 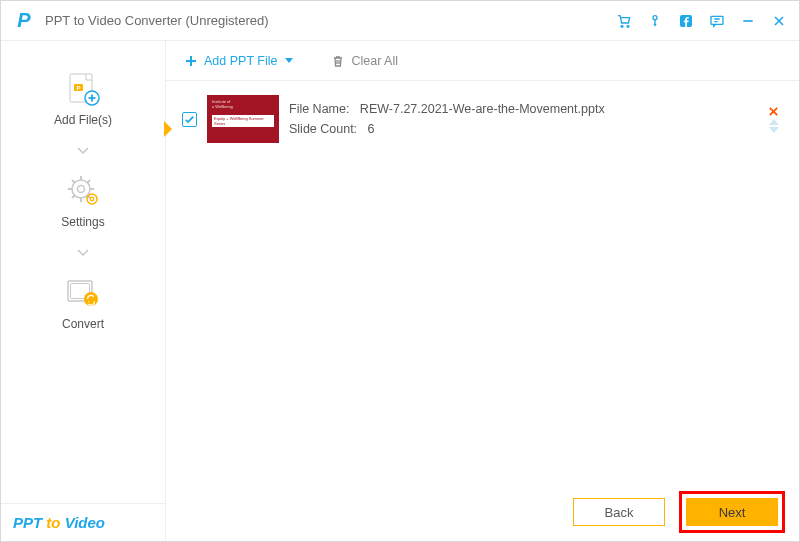 I want to click on minimize-icon, so click(x=748, y=21).